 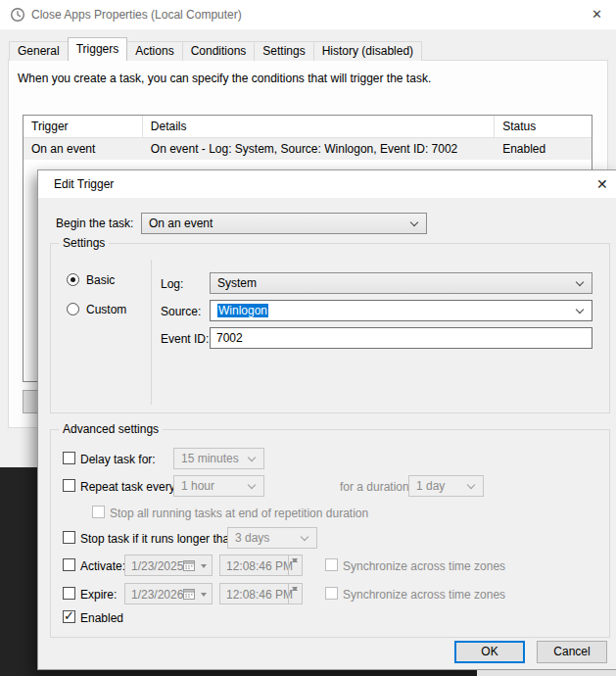 What do you see at coordinates (69, 459) in the screenshot?
I see `delay-task-checkbox` at bounding box center [69, 459].